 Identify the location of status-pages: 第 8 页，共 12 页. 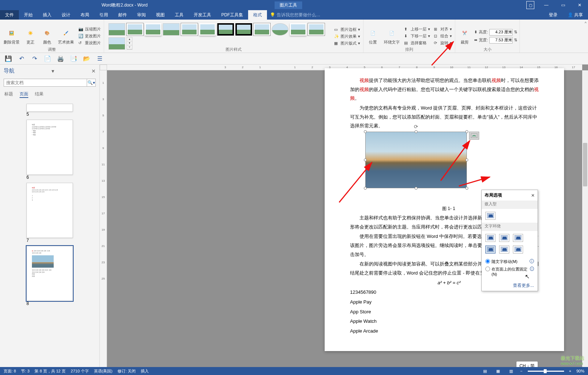
(50, 371).